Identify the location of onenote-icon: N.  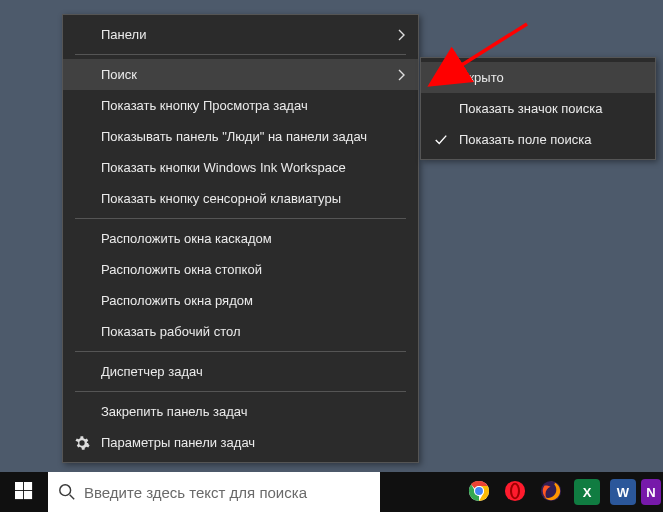
(651, 492).